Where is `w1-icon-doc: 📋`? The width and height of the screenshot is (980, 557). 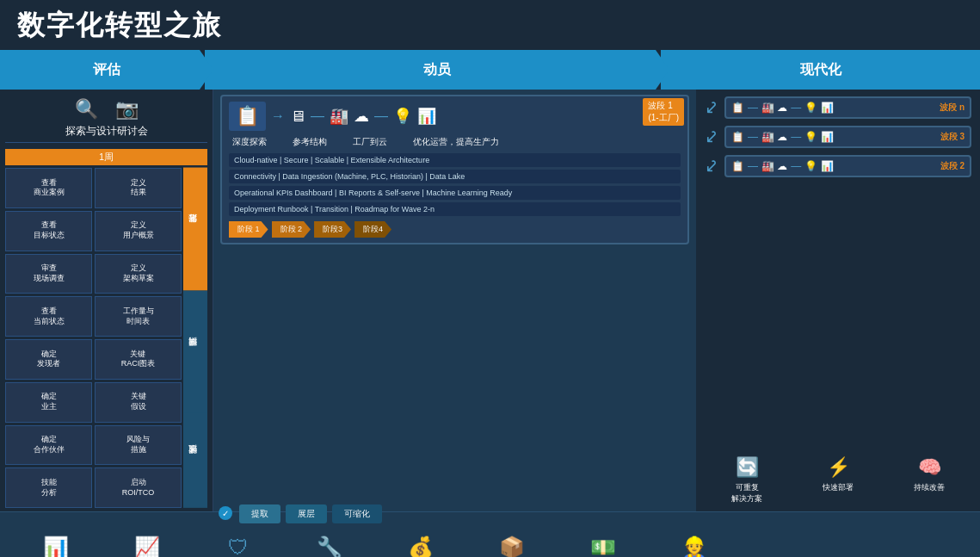 w1-icon-doc: 📋 is located at coordinates (248, 116).